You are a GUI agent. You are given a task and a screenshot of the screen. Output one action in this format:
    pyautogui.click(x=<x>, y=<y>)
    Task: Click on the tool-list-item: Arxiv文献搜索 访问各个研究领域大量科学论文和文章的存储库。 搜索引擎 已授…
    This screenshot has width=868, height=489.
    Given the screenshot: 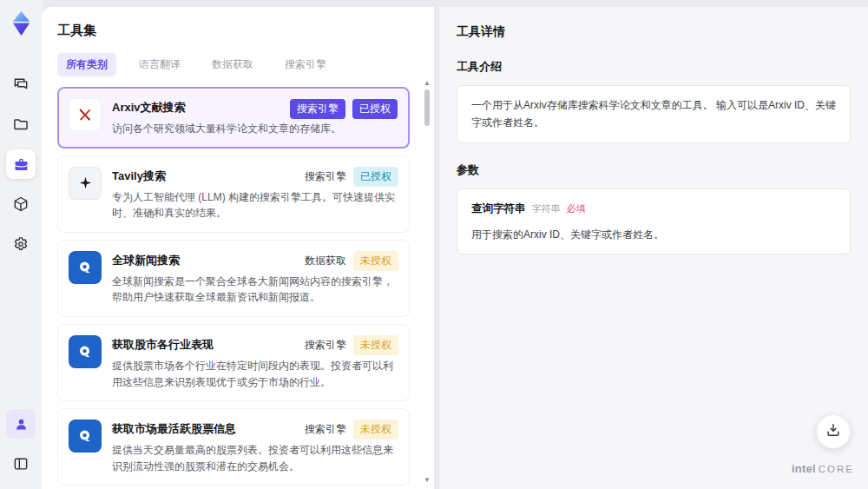 What is the action you would take?
    pyautogui.click(x=233, y=118)
    